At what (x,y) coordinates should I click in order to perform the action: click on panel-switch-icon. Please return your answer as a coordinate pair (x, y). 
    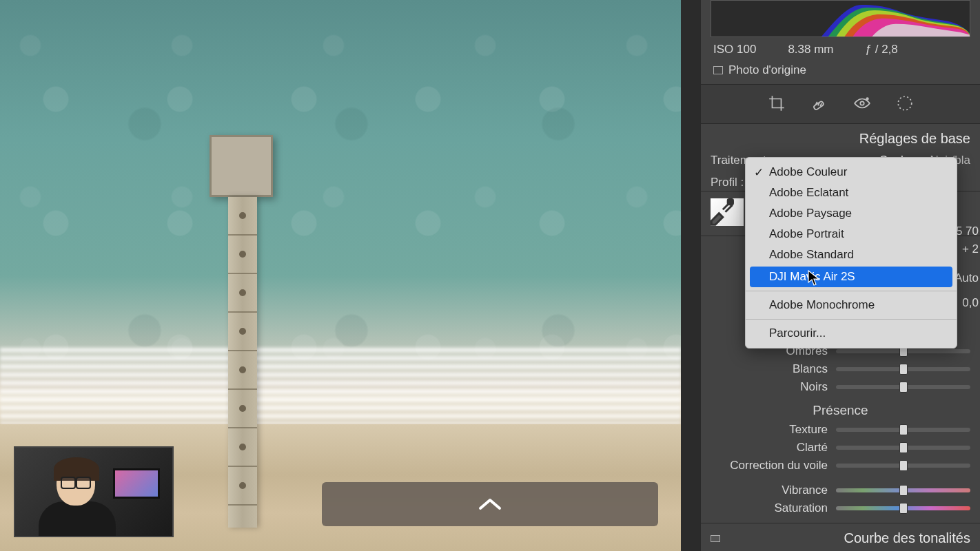
    Looking at the image, I should click on (715, 539).